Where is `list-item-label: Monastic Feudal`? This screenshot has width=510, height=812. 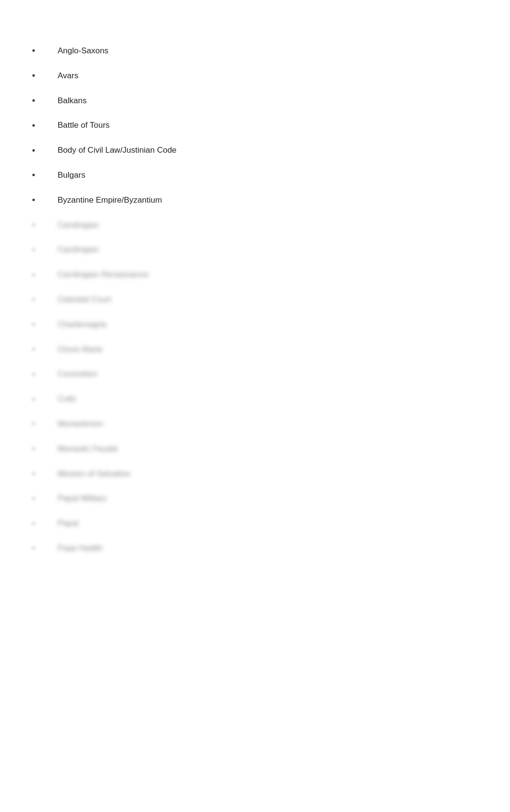
list-item-label: Monastic Feudal is located at coordinates (87, 449).